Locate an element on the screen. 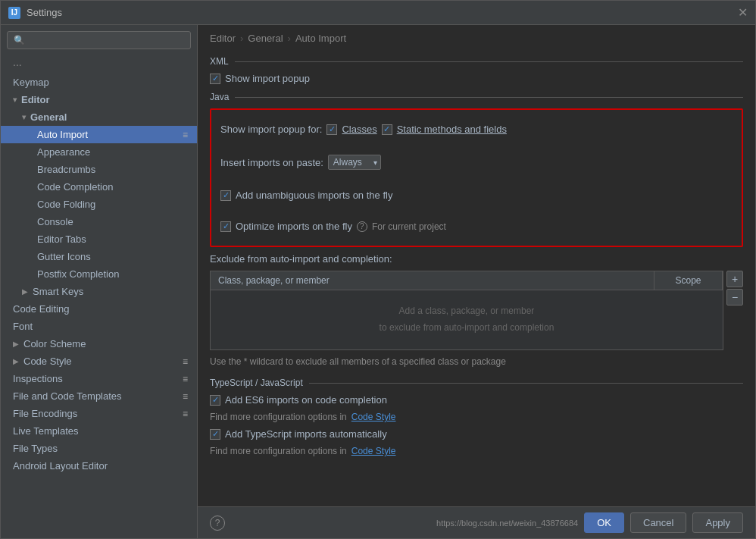  file-types-label: File Types is located at coordinates (35, 449).